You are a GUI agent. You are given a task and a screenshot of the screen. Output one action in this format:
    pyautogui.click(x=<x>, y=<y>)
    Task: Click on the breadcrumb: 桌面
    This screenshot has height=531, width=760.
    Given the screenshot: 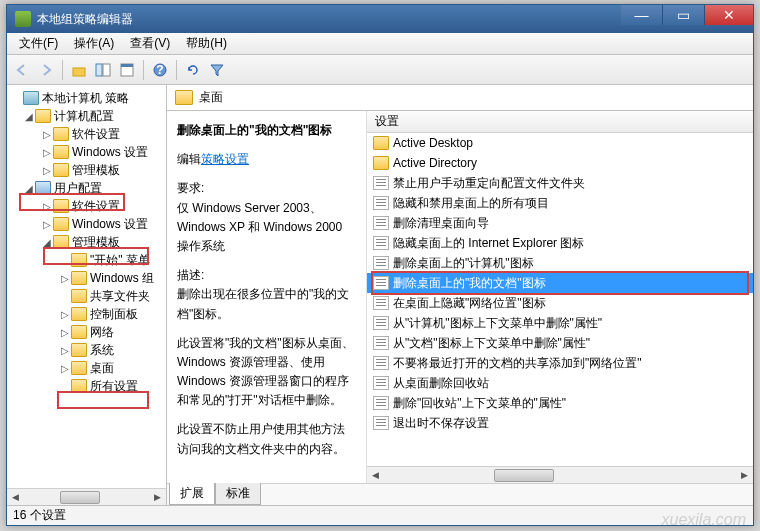 What is the action you would take?
    pyautogui.click(x=460, y=98)
    